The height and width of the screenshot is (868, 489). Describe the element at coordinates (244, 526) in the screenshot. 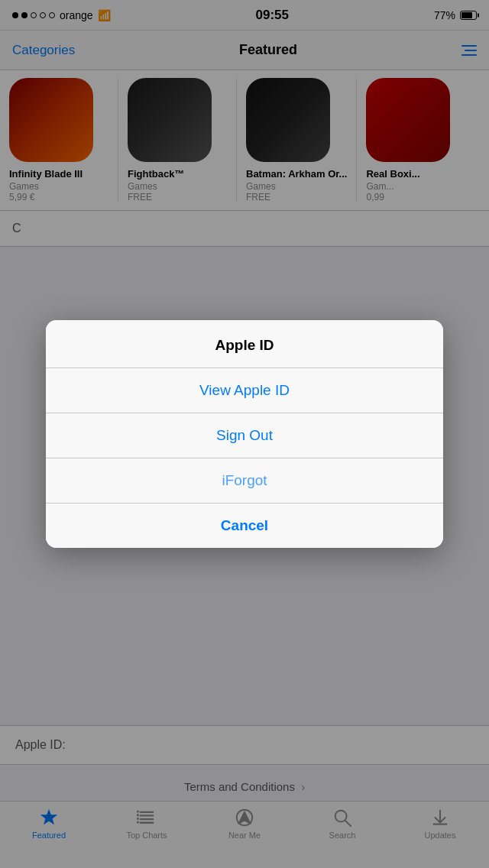

I see `cancel-button: Cancel` at that location.